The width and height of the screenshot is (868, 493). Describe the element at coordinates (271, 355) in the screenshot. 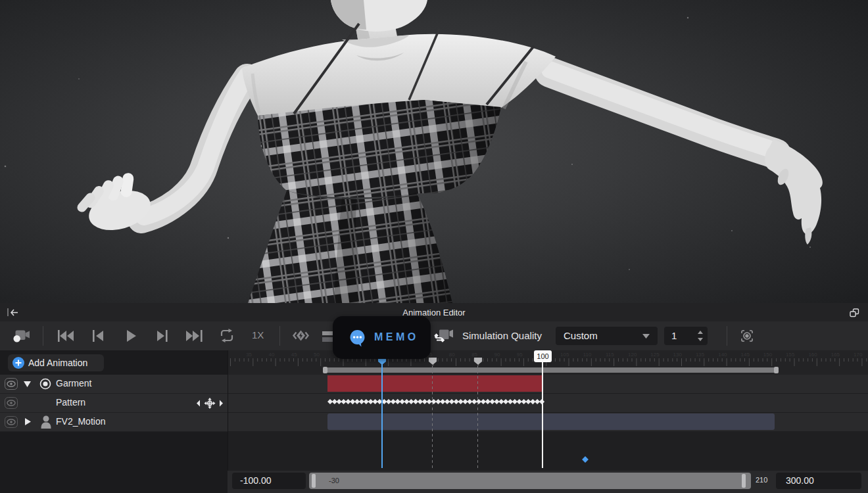

I see `svg-text: 40` at that location.